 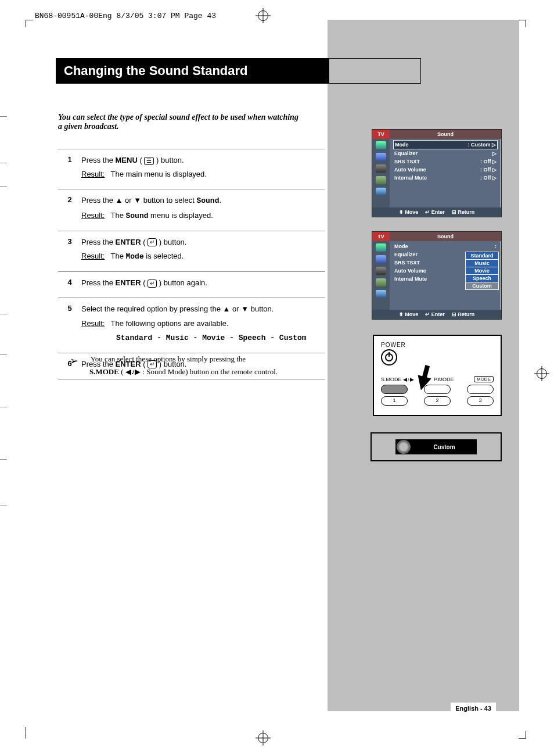 What do you see at coordinates (70, 325) in the screenshot?
I see `step-number: 5` at bounding box center [70, 325].